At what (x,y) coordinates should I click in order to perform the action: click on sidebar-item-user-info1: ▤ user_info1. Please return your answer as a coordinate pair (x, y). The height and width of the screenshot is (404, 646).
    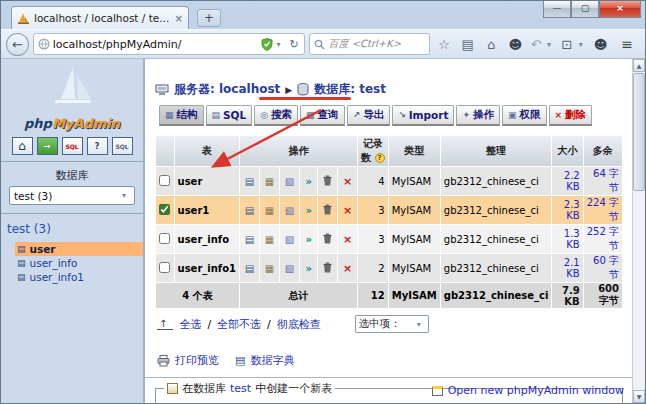
    Looking at the image, I should click on (79, 277).